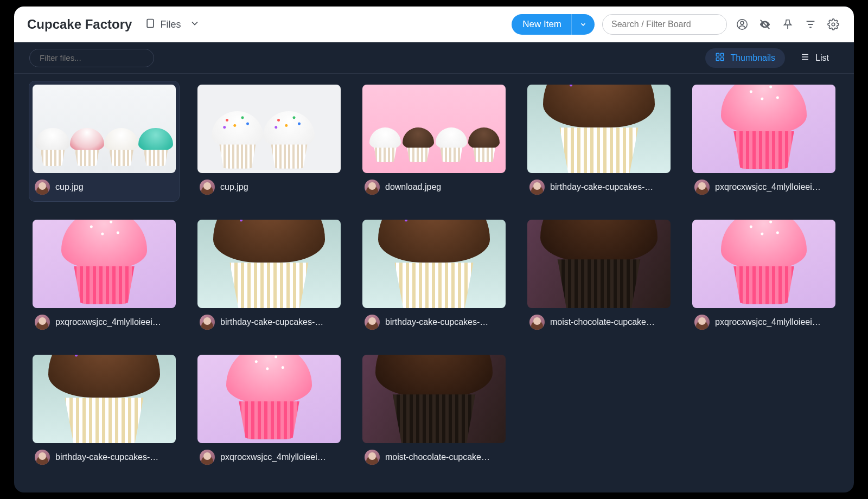 Image resolution: width=868 pixels, height=499 pixels. What do you see at coordinates (434, 58) in the screenshot?
I see `files-toolbar: Thumbnails List` at bounding box center [434, 58].